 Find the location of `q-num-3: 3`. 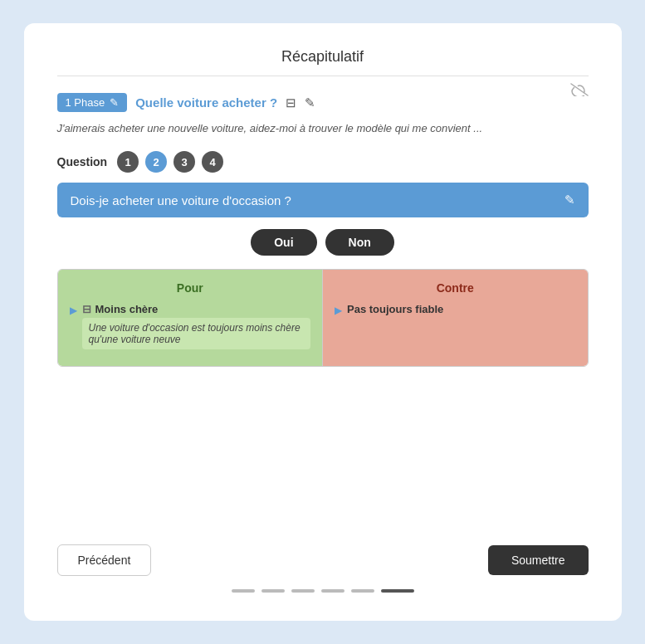

q-num-3: 3 is located at coordinates (184, 162).